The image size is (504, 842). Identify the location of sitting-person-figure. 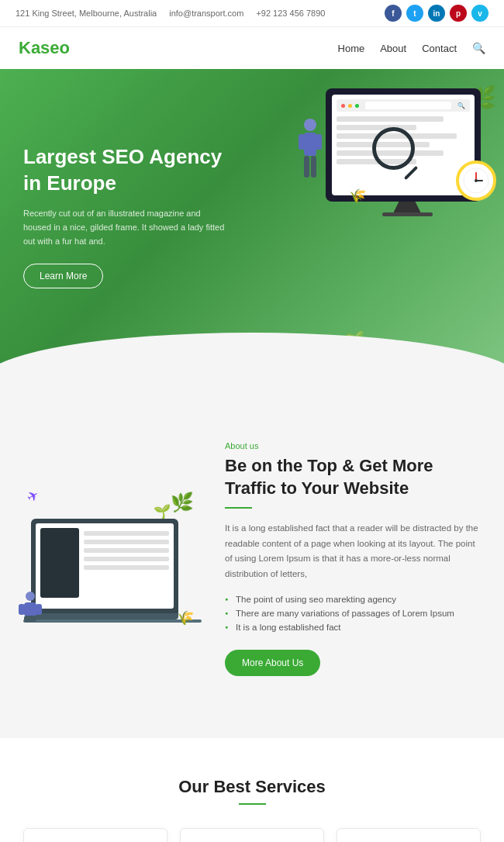
(30, 609).